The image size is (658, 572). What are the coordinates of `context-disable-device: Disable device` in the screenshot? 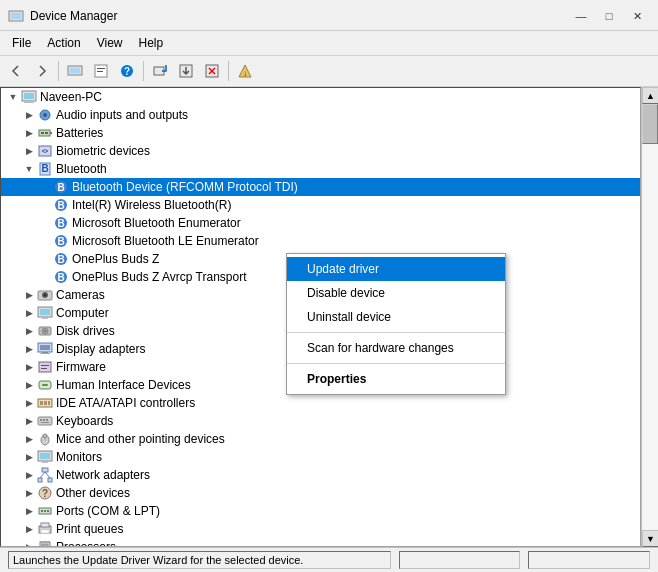 It's located at (396, 293).